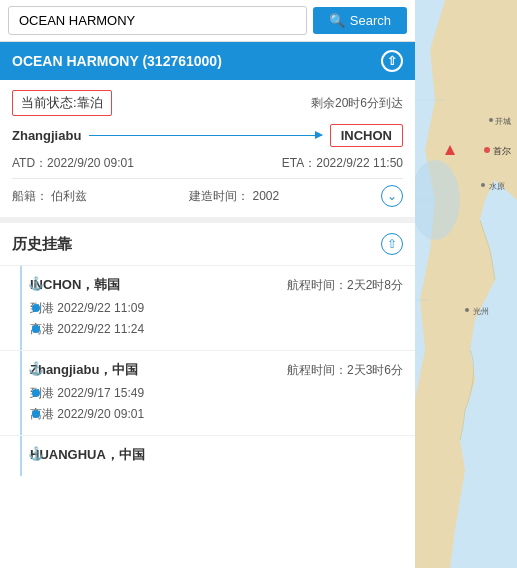 The image size is (517, 568). Describe the element at coordinates (50, 196) in the screenshot. I see `ship-type: 船籍： 伯利兹` at that location.